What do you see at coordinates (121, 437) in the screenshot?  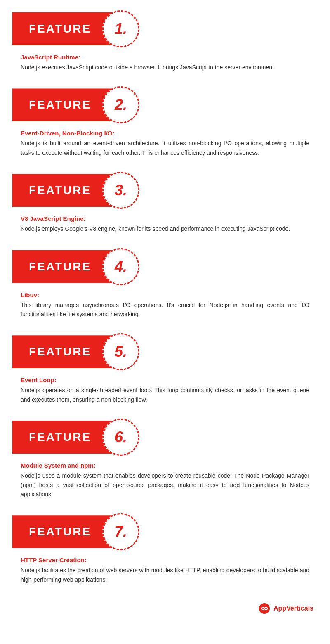 I see `number-text-6: 6.` at bounding box center [121, 437].